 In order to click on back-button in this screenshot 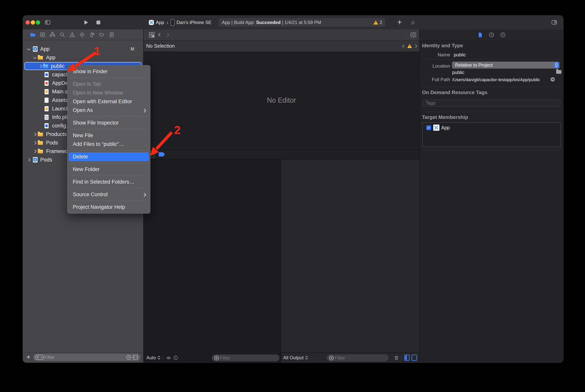, I will do `click(160, 35)`.